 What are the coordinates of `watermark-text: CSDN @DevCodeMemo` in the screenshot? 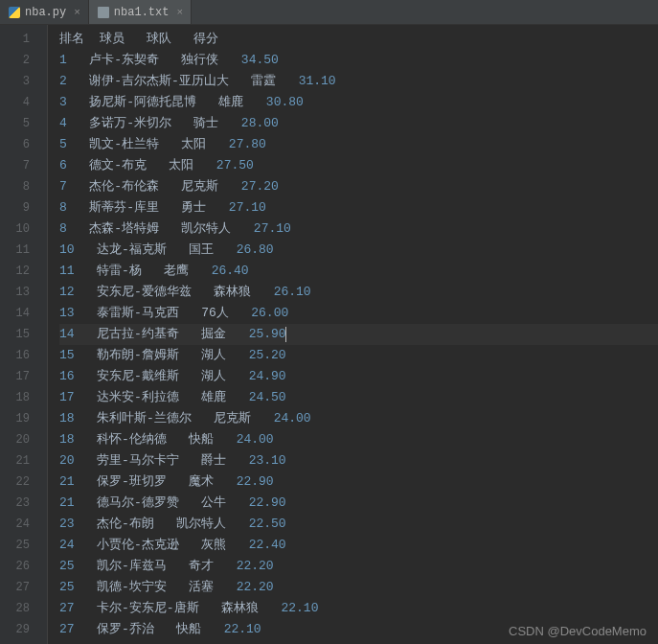 It's located at (578, 631).